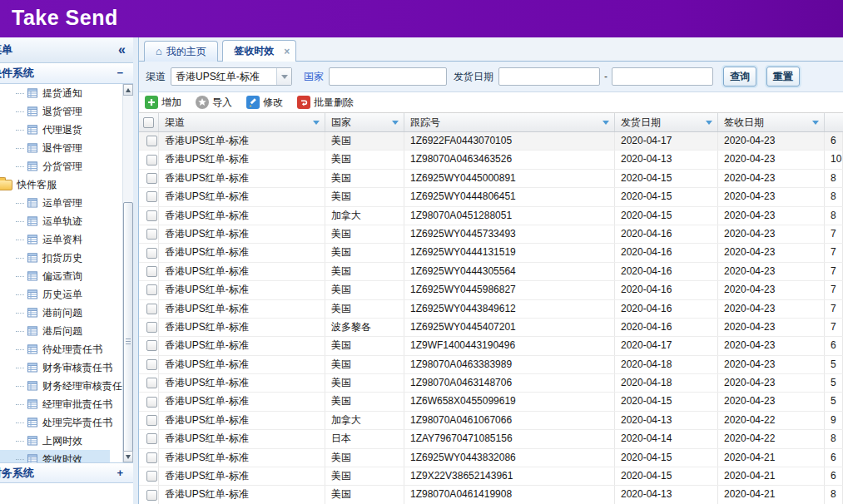  I want to click on expand-section-icon: +, so click(120, 473).